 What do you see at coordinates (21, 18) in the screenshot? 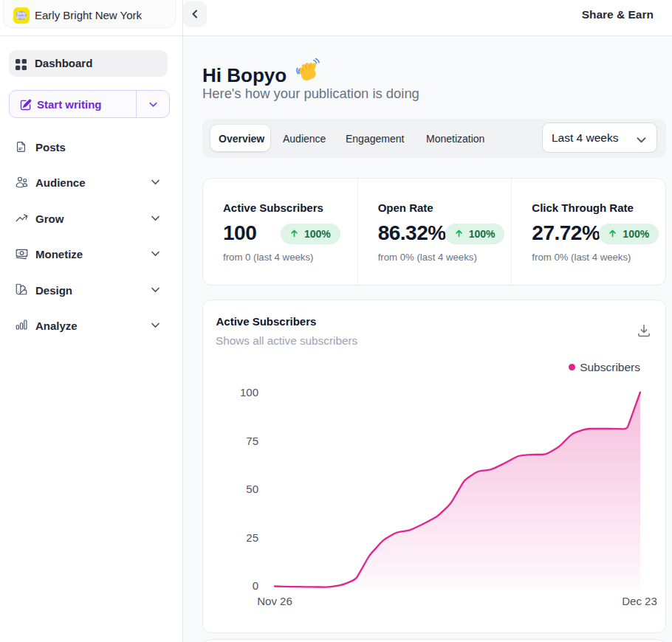
I see `svg-text: Bright` at bounding box center [21, 18].